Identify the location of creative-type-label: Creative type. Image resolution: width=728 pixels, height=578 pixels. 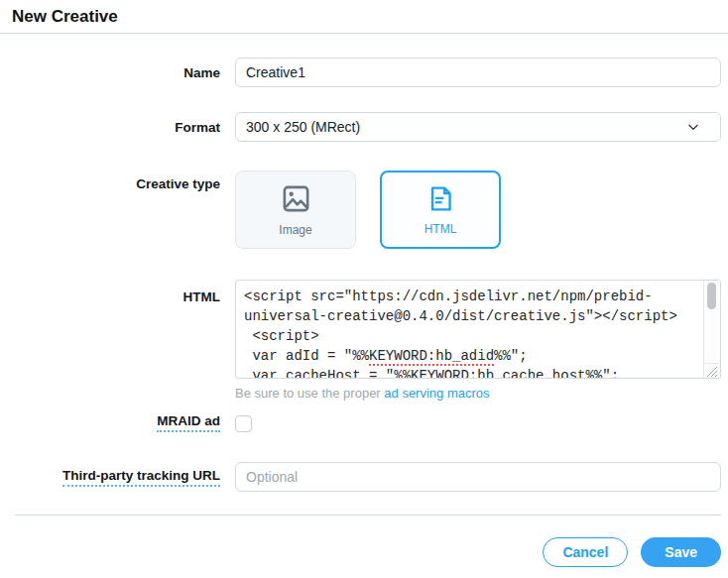
(110, 210).